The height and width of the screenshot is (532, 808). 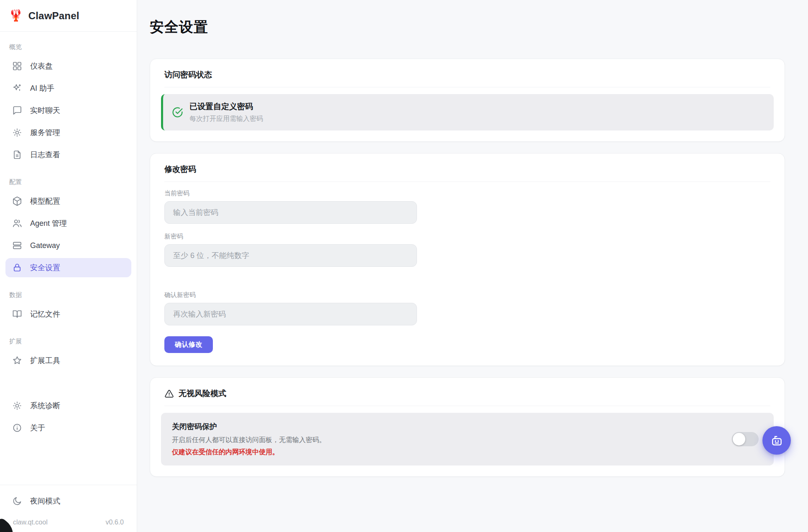 I want to click on star-icon, so click(x=17, y=361).